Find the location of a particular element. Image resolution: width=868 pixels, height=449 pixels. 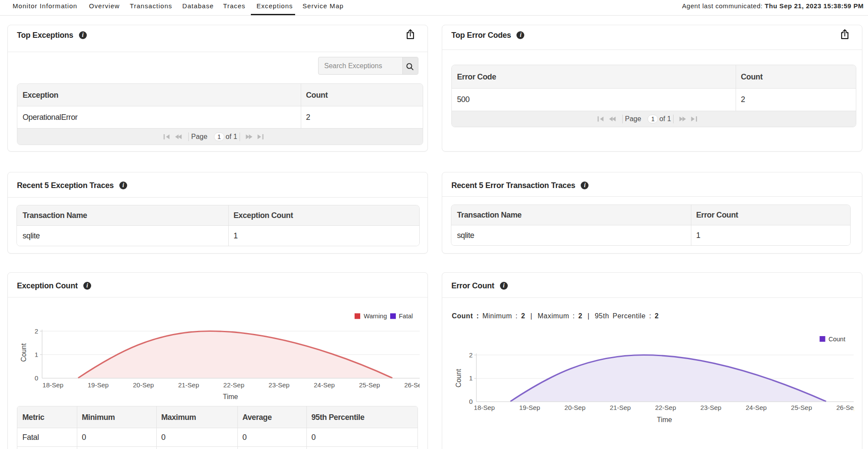

svg-text: Warning is located at coordinates (375, 316).